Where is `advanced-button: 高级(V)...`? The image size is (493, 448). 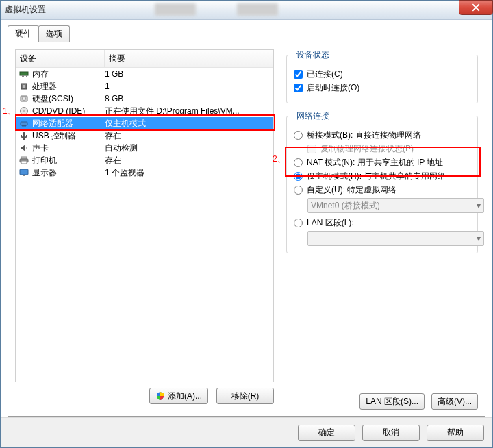 advanced-button: 高级(V)... is located at coordinates (455, 401).